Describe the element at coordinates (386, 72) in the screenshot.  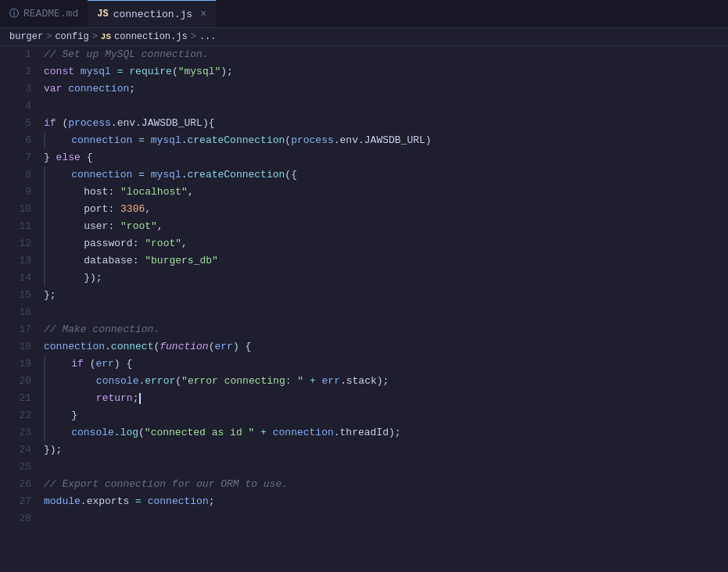
I see `code-line: const mysql = require("mysql");` at that location.